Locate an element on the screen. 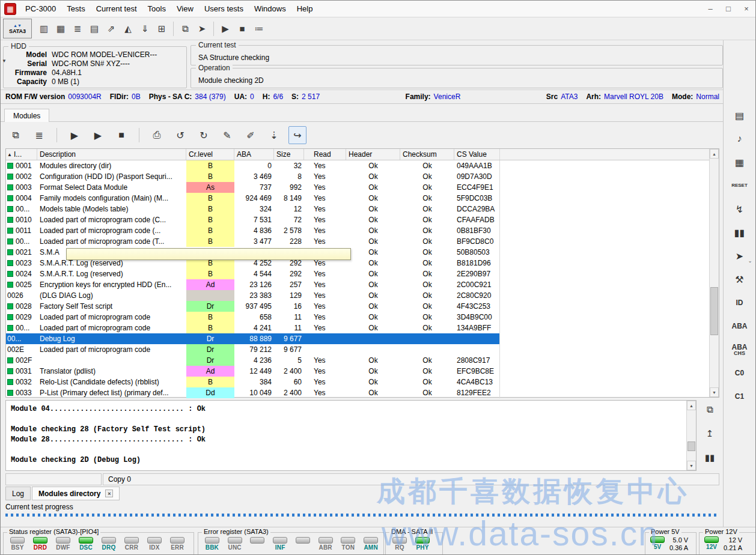  oscilloscope-icon: ▥ is located at coordinates (44, 29).